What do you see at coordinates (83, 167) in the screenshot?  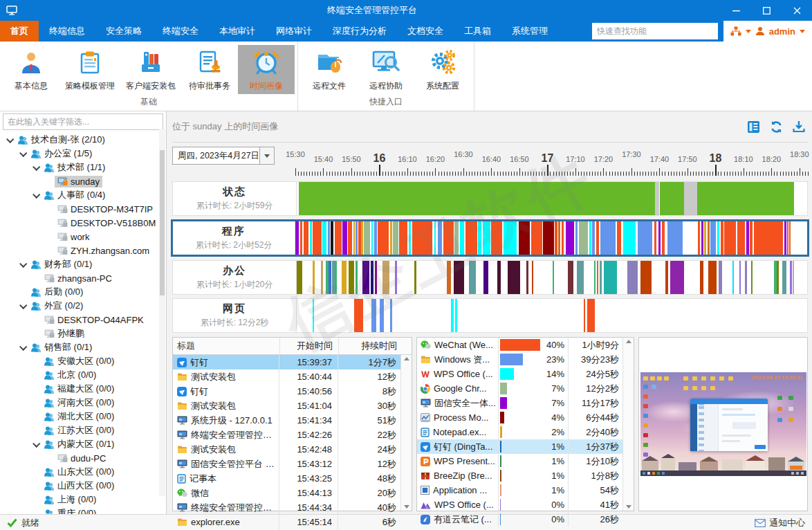 I see `tree-item: 技术部 (1/1)` at bounding box center [83, 167].